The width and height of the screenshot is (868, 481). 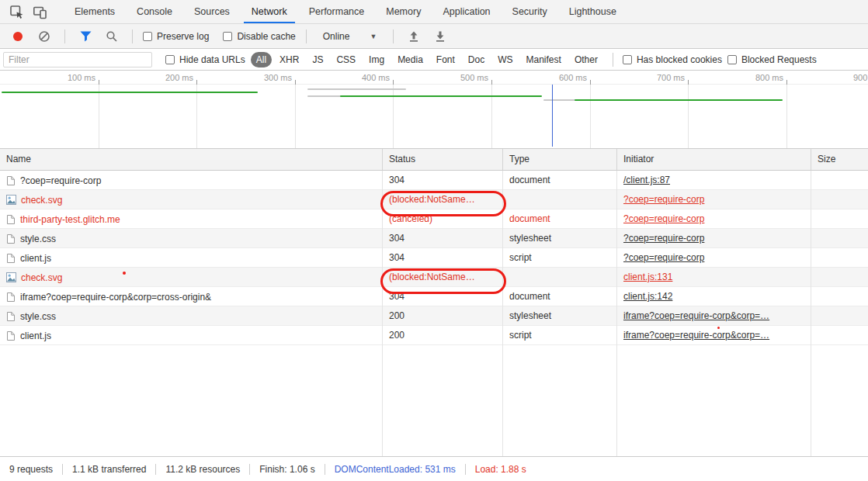 I want to click on has-blocked-cookies-checkbox: Has blocked cookies, so click(x=672, y=60).